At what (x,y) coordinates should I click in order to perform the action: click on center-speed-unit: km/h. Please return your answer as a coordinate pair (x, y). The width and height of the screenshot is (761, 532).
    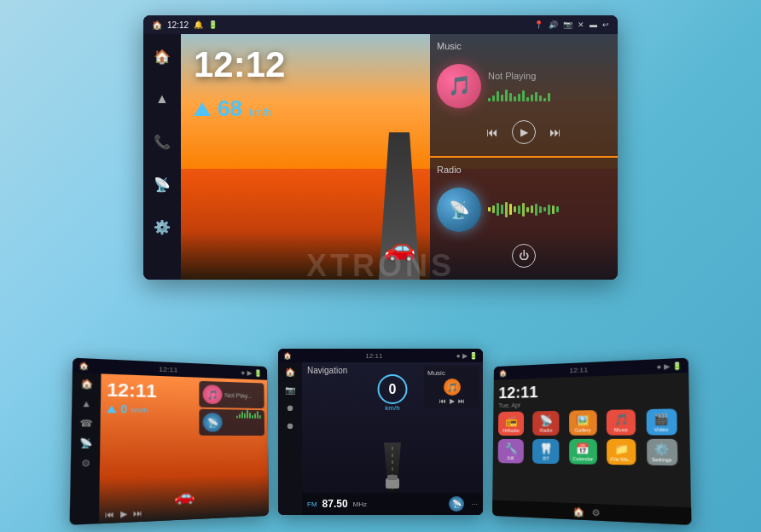
    Looking at the image, I should click on (392, 408).